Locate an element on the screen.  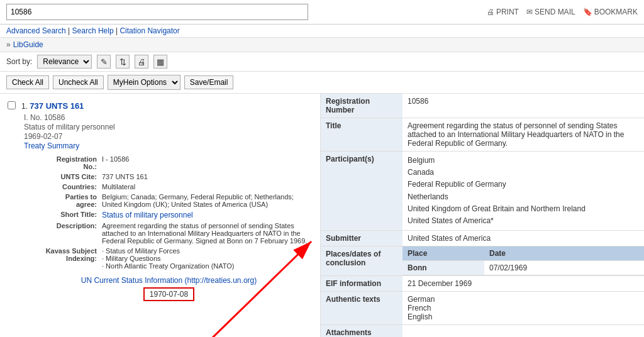
citation-navigator-link: Citation Navigator is located at coordinates (150, 31).